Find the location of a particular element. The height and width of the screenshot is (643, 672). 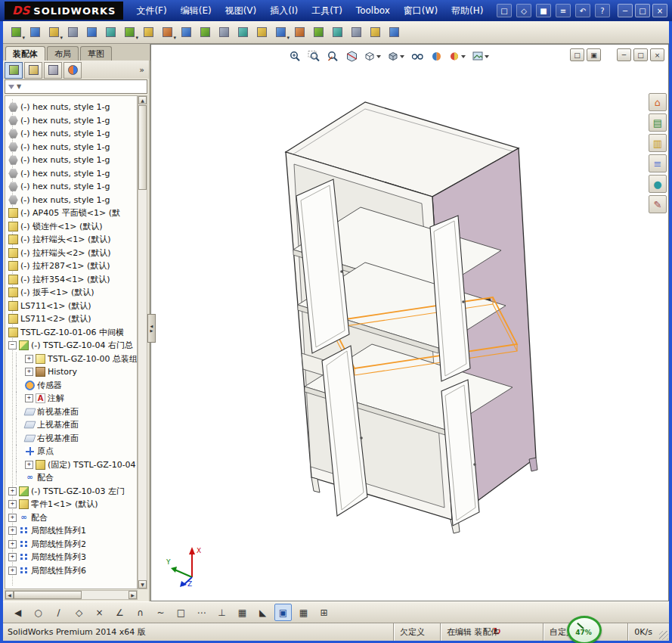

explode-line-sketch is located at coordinates (224, 33).